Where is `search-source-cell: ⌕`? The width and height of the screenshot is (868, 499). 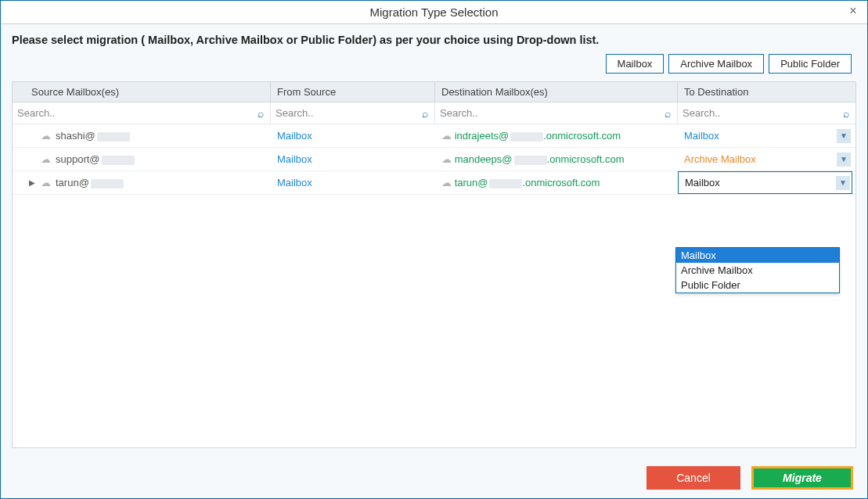
search-source-cell: ⌕ is located at coordinates (142, 113).